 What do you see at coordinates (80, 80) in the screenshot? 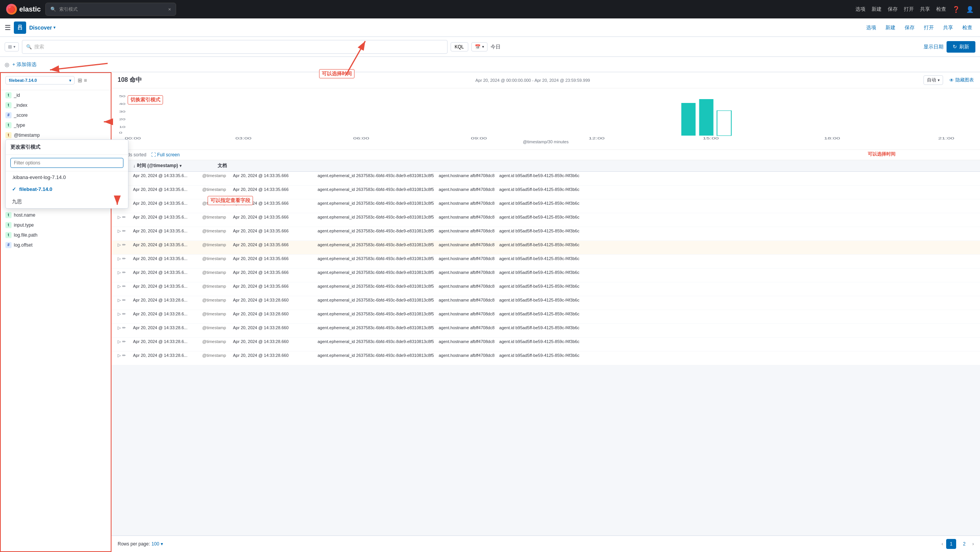
I see `grid-icon: ⊞` at bounding box center [80, 80].